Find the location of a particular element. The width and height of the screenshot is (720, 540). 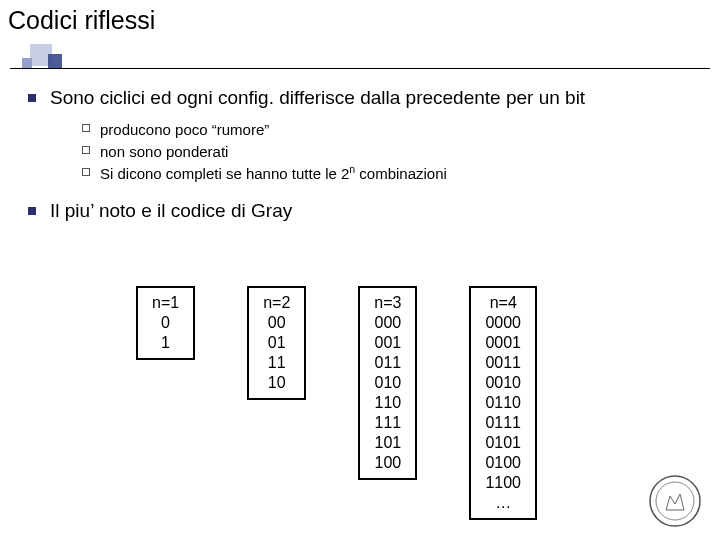

bullet-item: Il piu’ noto e il codice di Gray is located at coordinates (363, 211).